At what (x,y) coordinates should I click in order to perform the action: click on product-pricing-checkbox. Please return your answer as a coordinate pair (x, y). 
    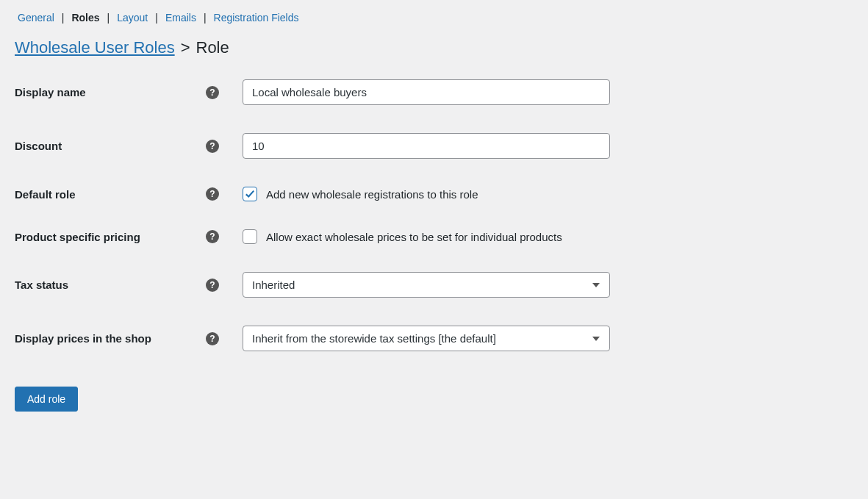
    Looking at the image, I should click on (250, 237).